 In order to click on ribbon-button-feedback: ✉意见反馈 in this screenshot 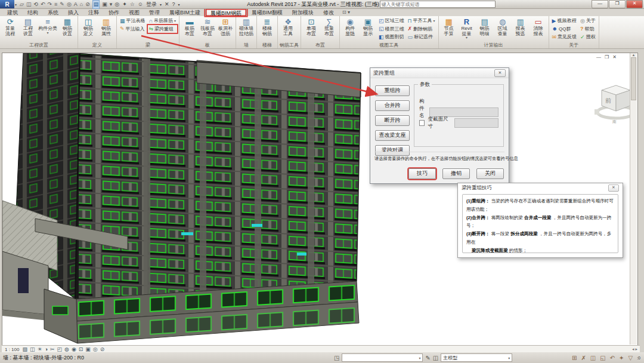, I will do `click(565, 37)`.